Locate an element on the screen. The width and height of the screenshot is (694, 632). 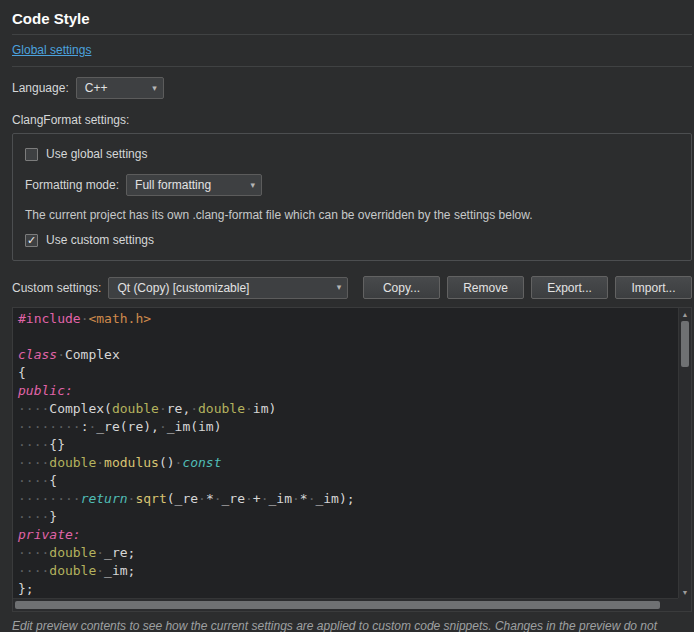
formatting-mode-value: Full formatting is located at coordinates (173, 185).